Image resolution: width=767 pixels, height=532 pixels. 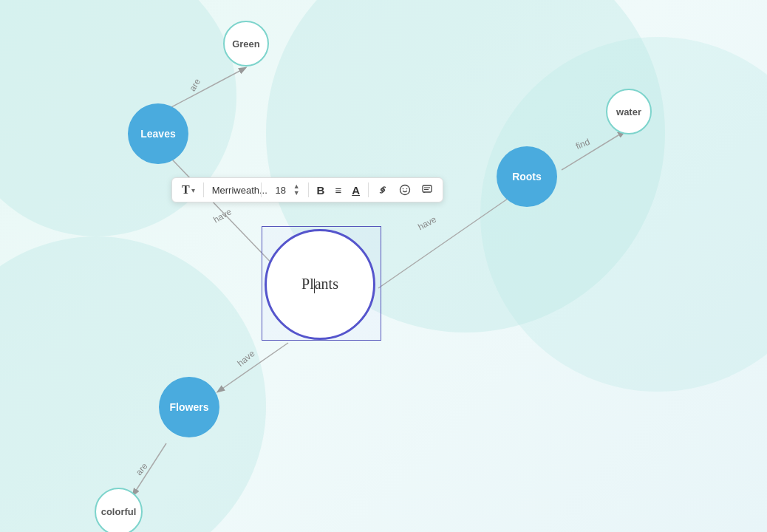 I want to click on emoji-button, so click(x=405, y=190).